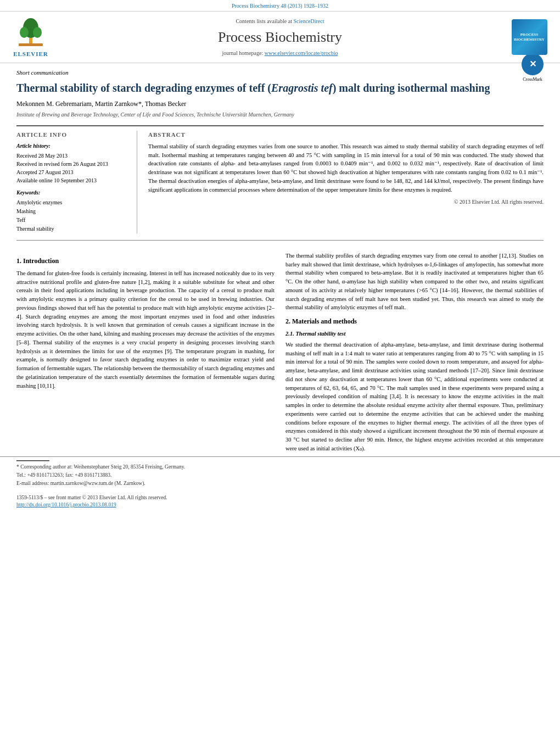  Describe the element at coordinates (415, 354) in the screenshot. I see `body-right-col: The thermal stability profiles of starch…` at that location.